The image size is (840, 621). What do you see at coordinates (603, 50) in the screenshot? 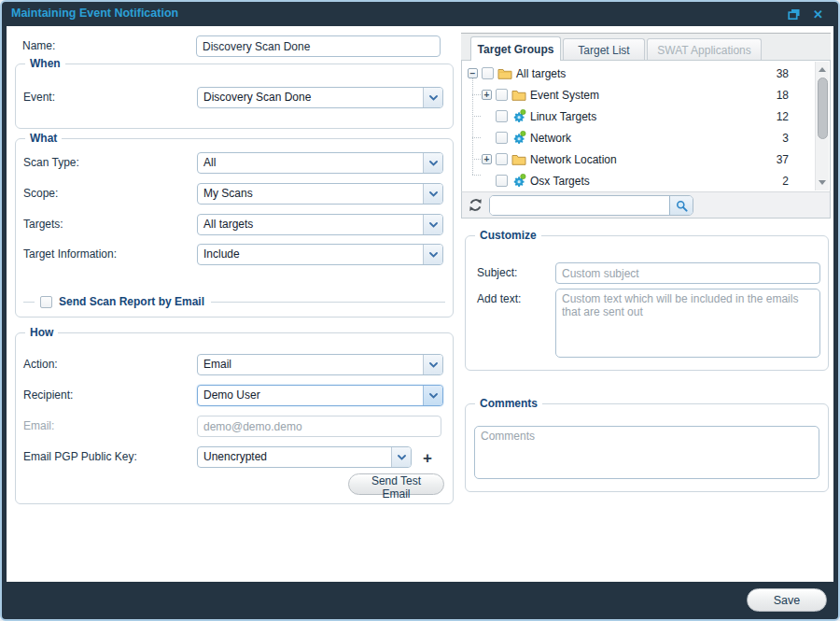
I see `tab-label: Target List` at bounding box center [603, 50].